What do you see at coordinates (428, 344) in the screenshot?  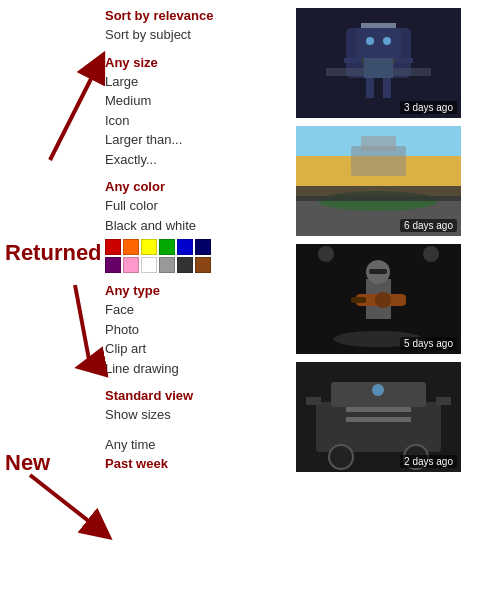 I see `image-timestamp-3: 5 days ago` at bounding box center [428, 344].